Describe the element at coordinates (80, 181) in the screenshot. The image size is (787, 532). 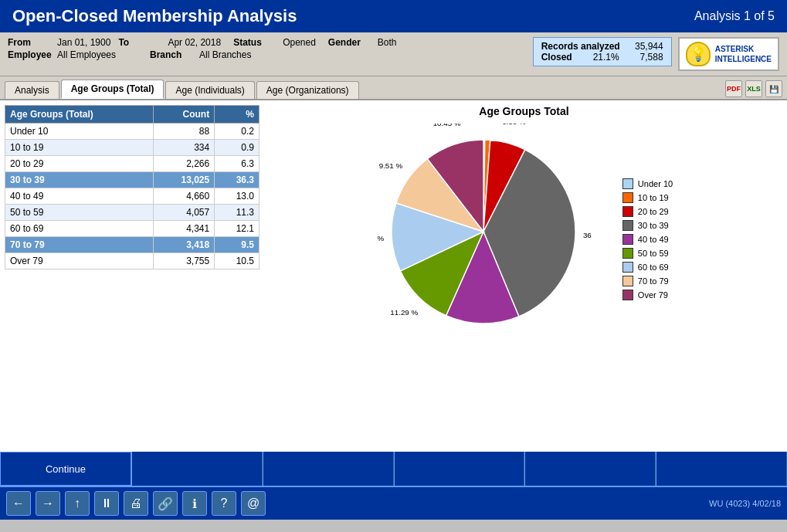
I see `cell-group: 30 to 39` at that location.